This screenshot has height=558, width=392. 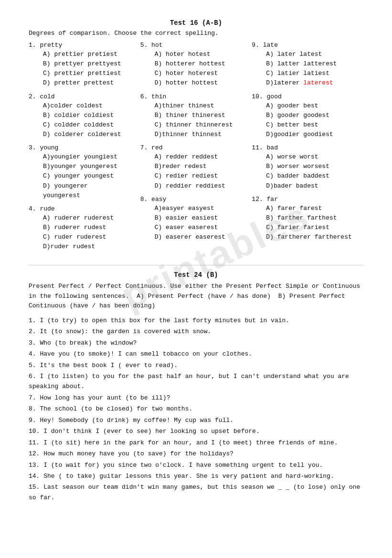 What do you see at coordinates (92, 157) in the screenshot?
I see `option-line: A)youngier youngiest` at bounding box center [92, 157].